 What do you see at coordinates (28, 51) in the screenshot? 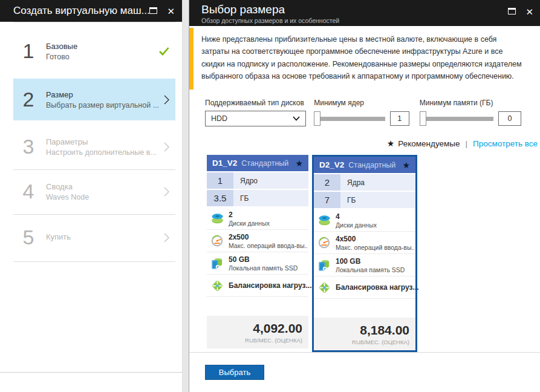
I see `step-number: 1` at bounding box center [28, 51].